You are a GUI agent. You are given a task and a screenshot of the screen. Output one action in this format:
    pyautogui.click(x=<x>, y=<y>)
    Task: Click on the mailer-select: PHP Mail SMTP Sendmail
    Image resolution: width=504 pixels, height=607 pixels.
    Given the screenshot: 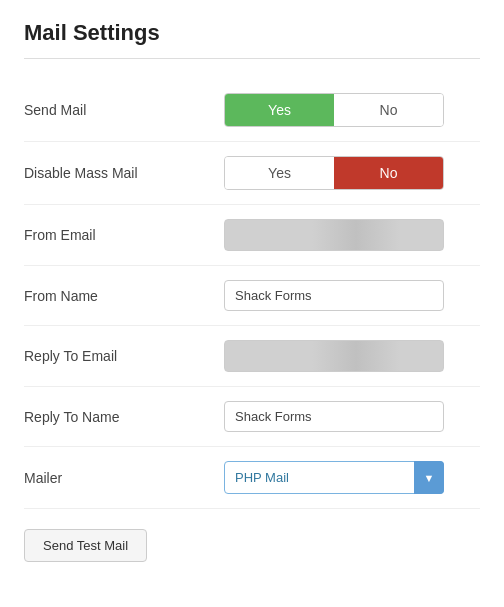 What is the action you would take?
    pyautogui.click(x=334, y=478)
    